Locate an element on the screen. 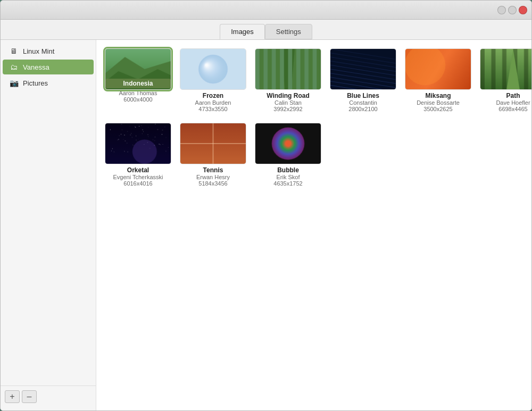  wallpaper-name: Winding Road is located at coordinates (288, 96).